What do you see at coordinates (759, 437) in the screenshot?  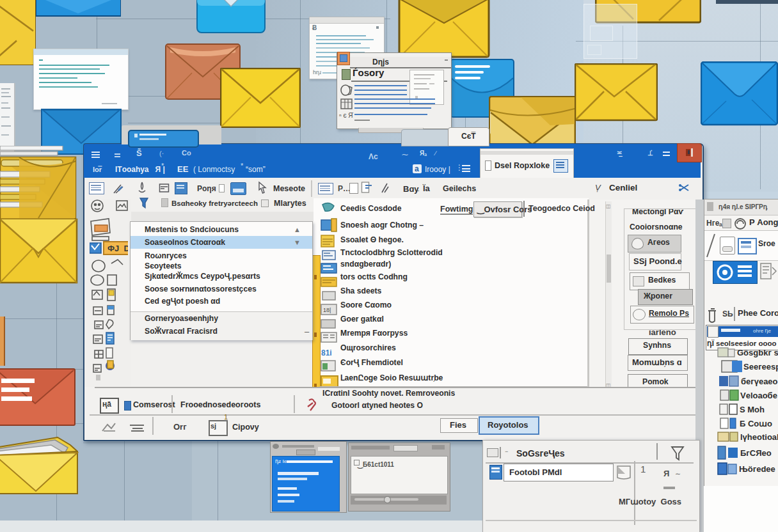 I see `svg-text: lүһеоtіоаl` at bounding box center [759, 437].